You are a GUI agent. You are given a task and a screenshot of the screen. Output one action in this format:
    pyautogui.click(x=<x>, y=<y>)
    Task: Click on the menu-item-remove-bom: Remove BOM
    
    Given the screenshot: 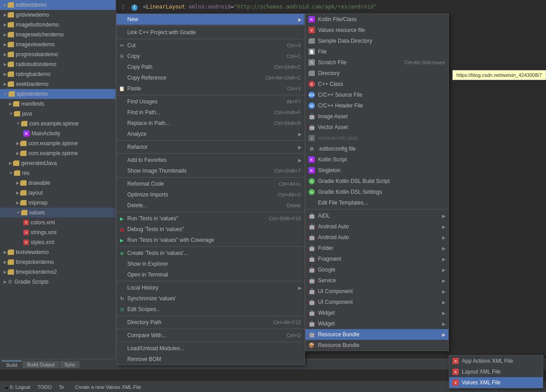 What is the action you would take?
    pyautogui.click(x=210, y=359)
    